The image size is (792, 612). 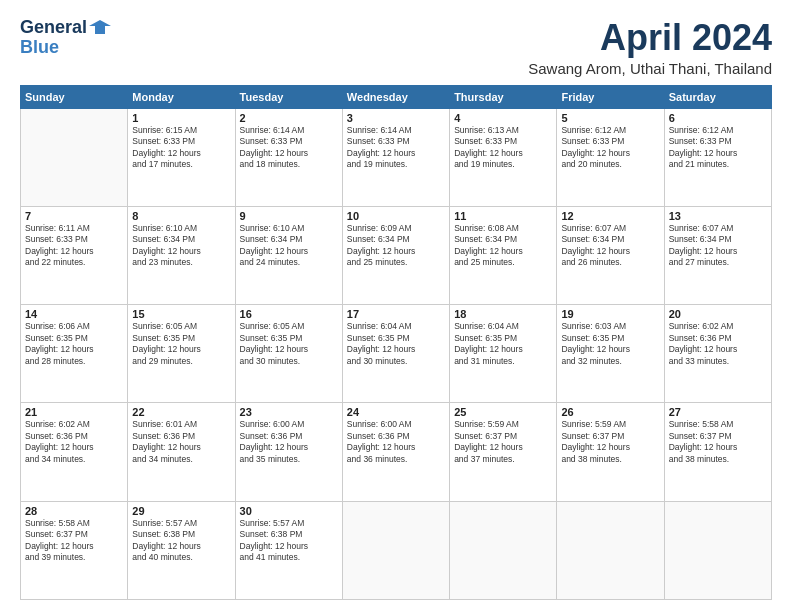 What do you see at coordinates (181, 442) in the screenshot?
I see `day-info: Sunrise: 6:01 AM Sunset: 6:36 PM Dayligh…` at bounding box center [181, 442].